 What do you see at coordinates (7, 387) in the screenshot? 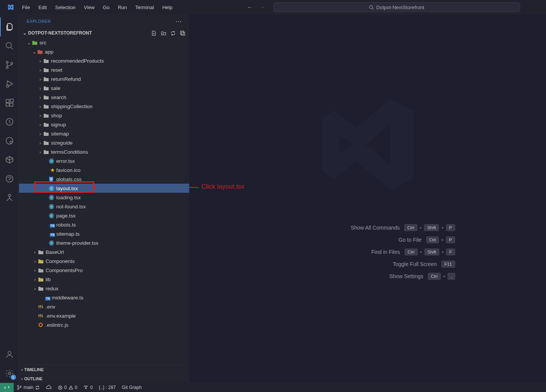
I see `remote-button` at bounding box center [7, 387].